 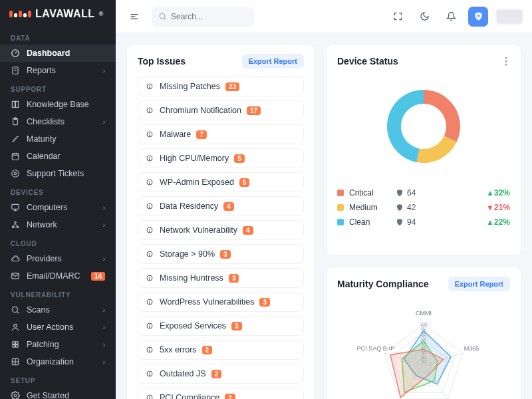 I want to click on net-icon, so click(x=150, y=230).